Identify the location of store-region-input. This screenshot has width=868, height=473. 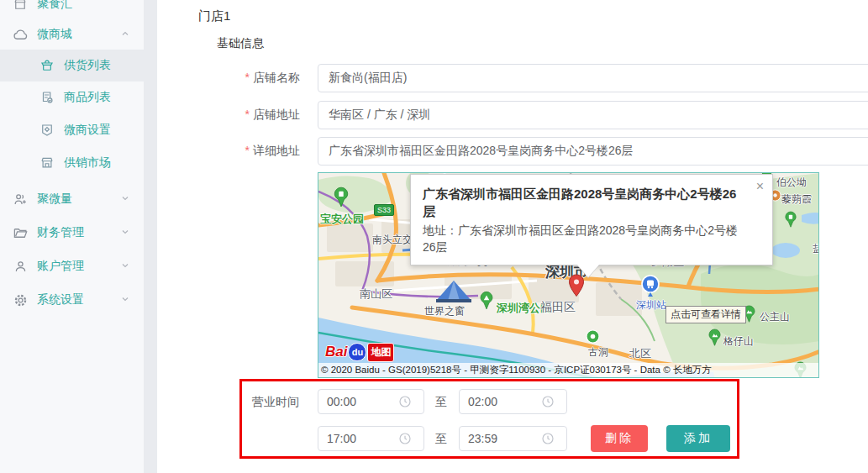
(593, 115).